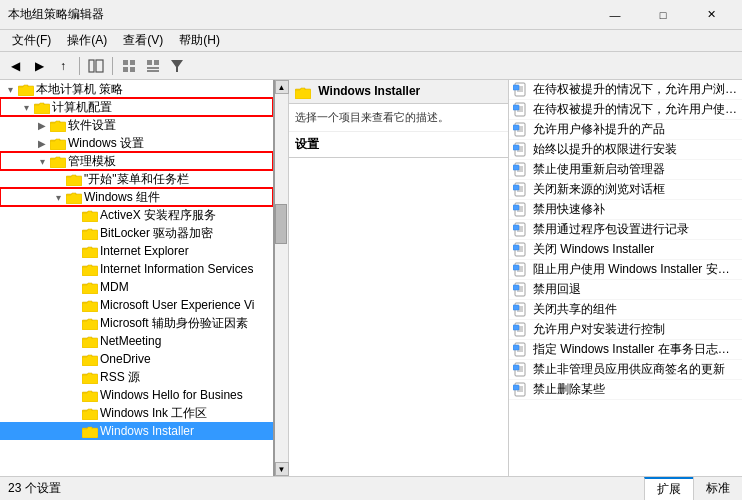 This screenshot has width=742, height=500. I want to click on setting-item: 允许用户修补提升的产品, so click(626, 130).